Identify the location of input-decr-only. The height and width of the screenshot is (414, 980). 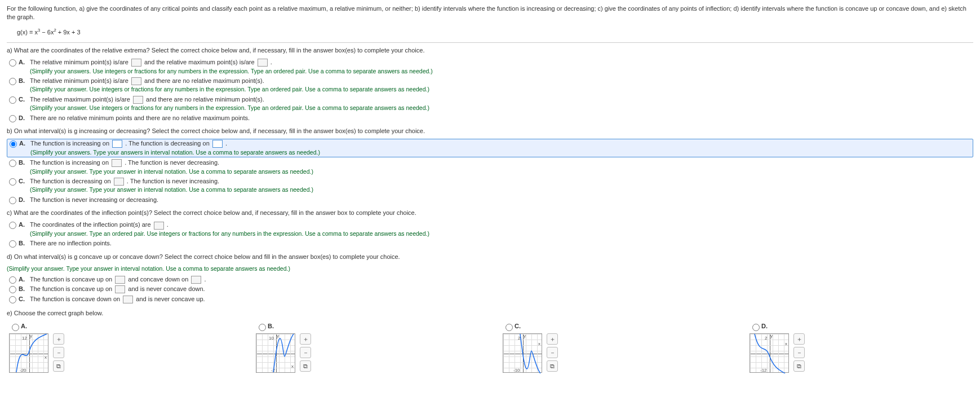
(119, 182).